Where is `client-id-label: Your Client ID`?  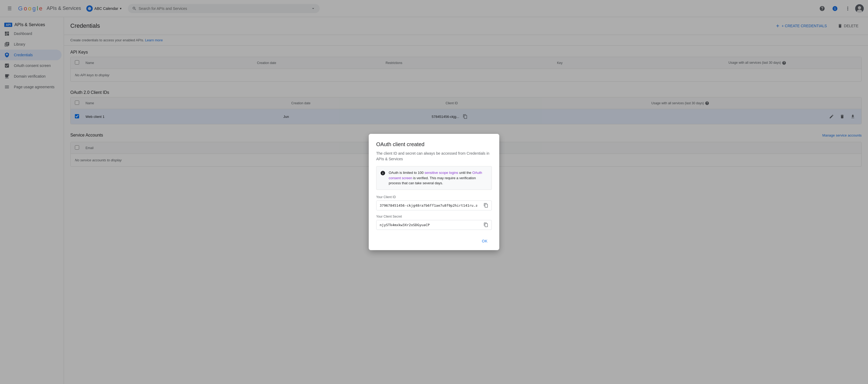
client-id-label: Your Client ID is located at coordinates (434, 197).